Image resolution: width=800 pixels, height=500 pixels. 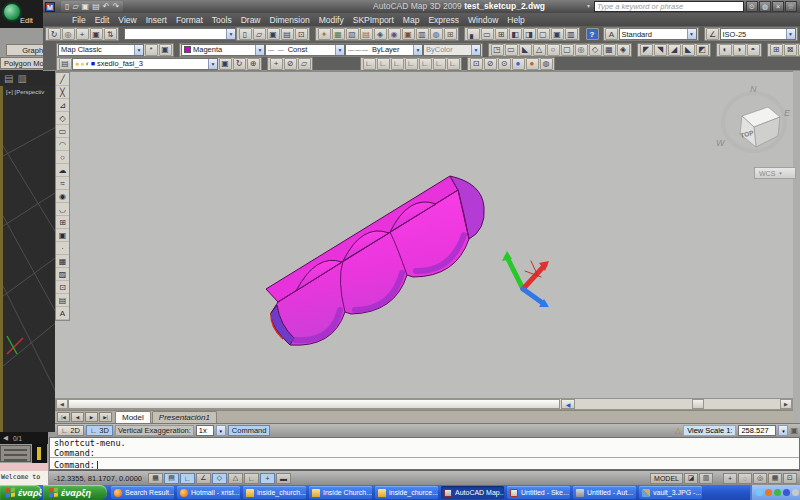 What do you see at coordinates (582, 50) in the screenshot?
I see `torus-icon: ◎` at bounding box center [582, 50].